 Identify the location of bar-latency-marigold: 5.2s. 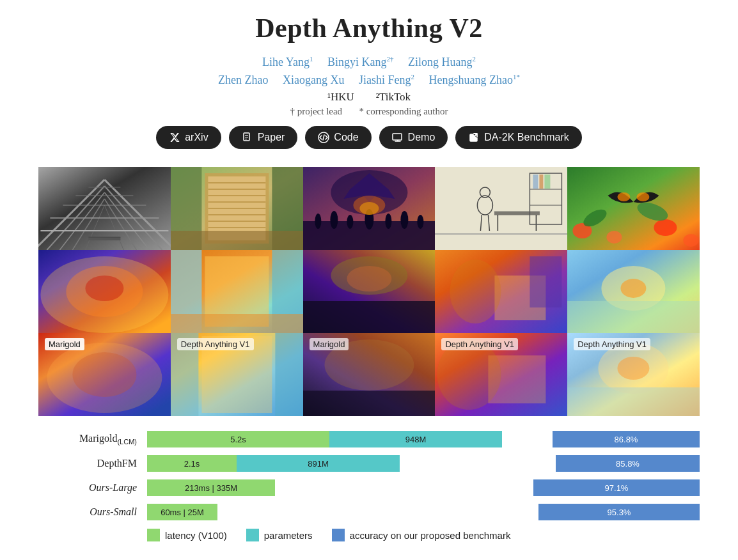
(238, 439).